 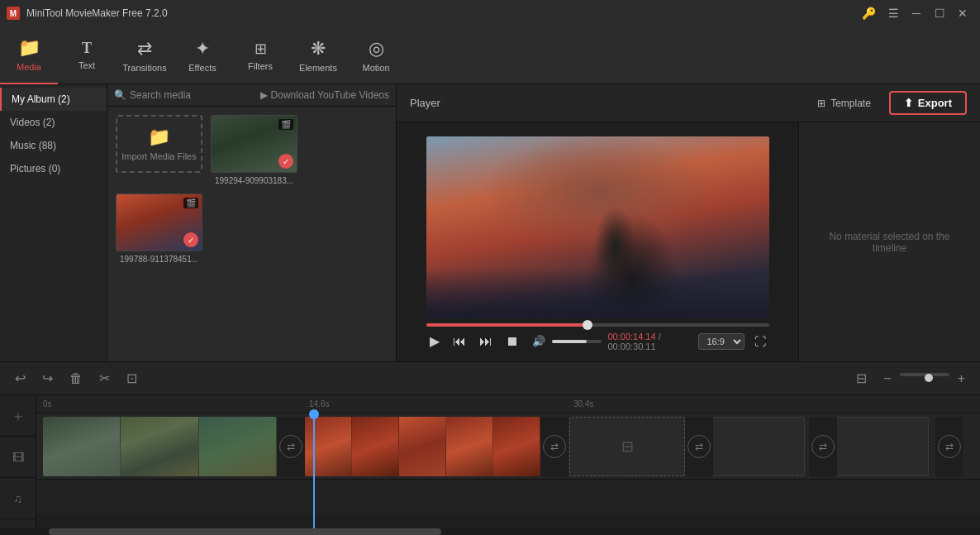 I want to click on volume-track, so click(x=577, y=342).